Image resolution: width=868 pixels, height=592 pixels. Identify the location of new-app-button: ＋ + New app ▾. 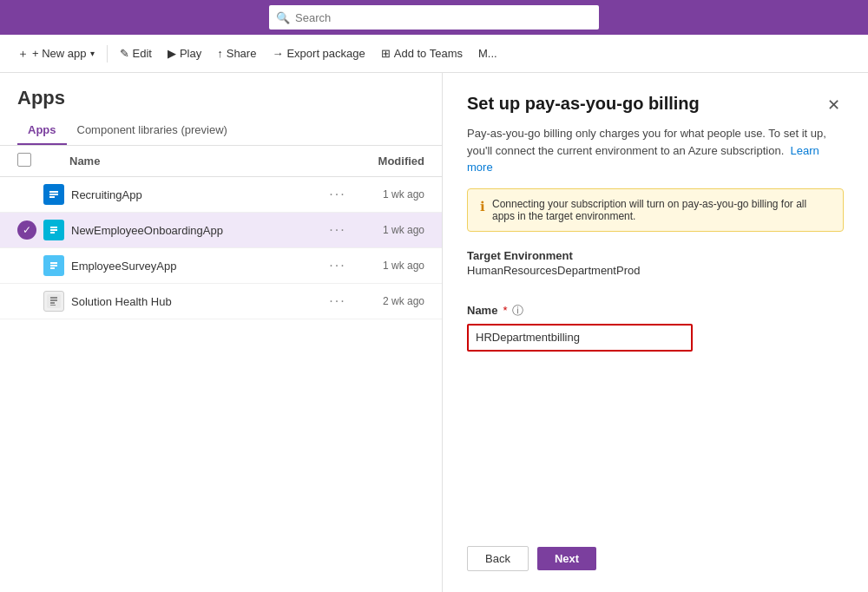
(56, 54).